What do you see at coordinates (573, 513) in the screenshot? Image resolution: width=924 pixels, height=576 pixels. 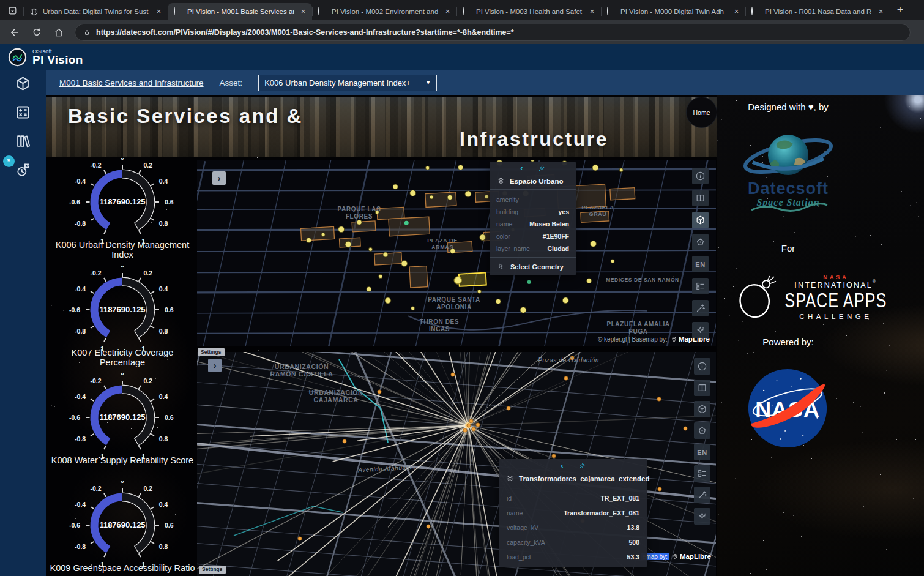 I see `popup-row: nameTransformador_EXT_081` at bounding box center [573, 513].